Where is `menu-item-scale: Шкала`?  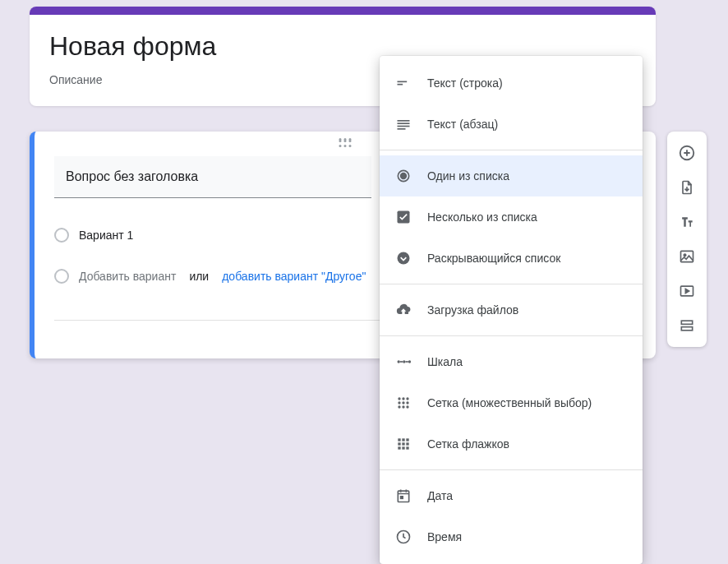
menu-item-scale: Шкала is located at coordinates (511, 362).